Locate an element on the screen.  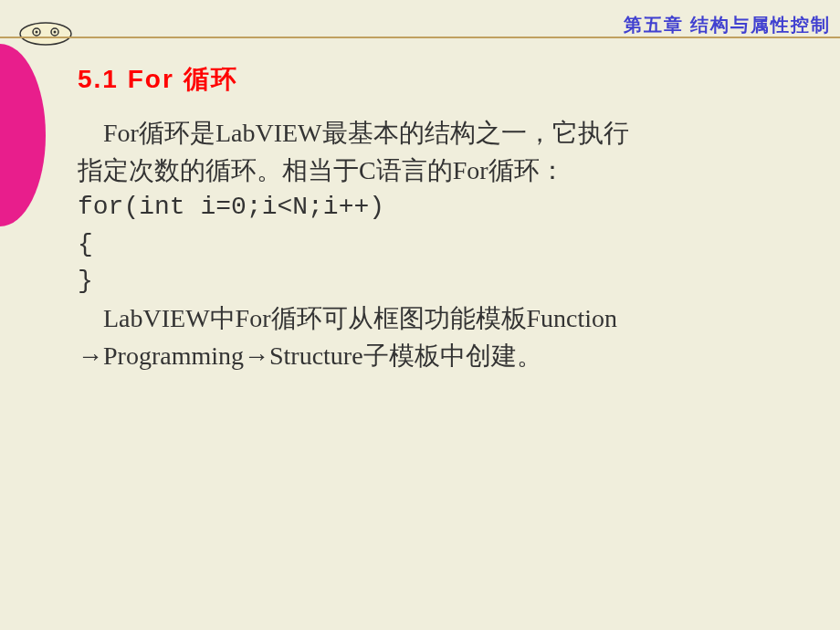
header-divider is located at coordinates (420, 37).